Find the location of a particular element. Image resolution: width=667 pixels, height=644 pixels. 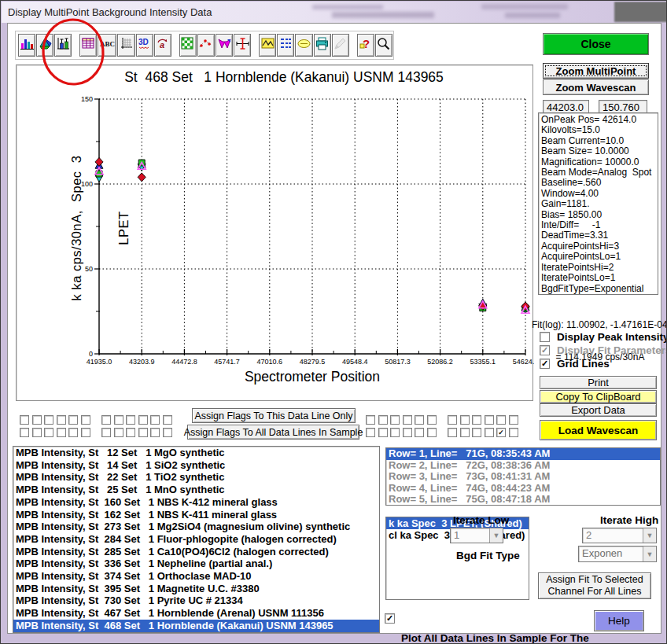

list-format-button is located at coordinates (286, 46).